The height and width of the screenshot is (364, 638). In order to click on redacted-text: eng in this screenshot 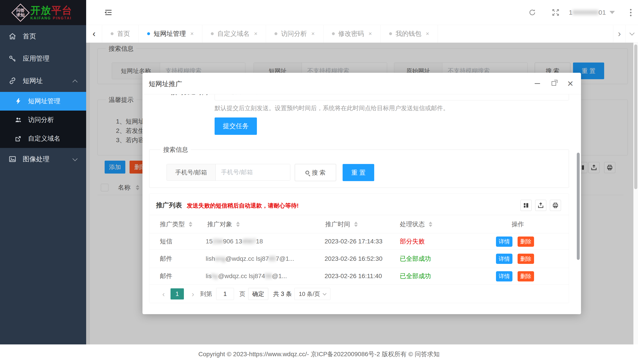, I will do `click(220, 258)`.